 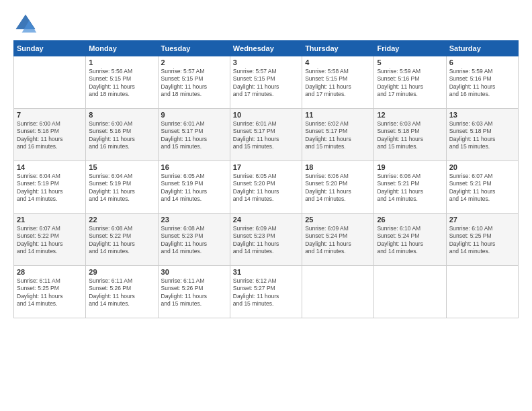 What do you see at coordinates (482, 167) in the screenshot?
I see `day-number: 20` at bounding box center [482, 167].